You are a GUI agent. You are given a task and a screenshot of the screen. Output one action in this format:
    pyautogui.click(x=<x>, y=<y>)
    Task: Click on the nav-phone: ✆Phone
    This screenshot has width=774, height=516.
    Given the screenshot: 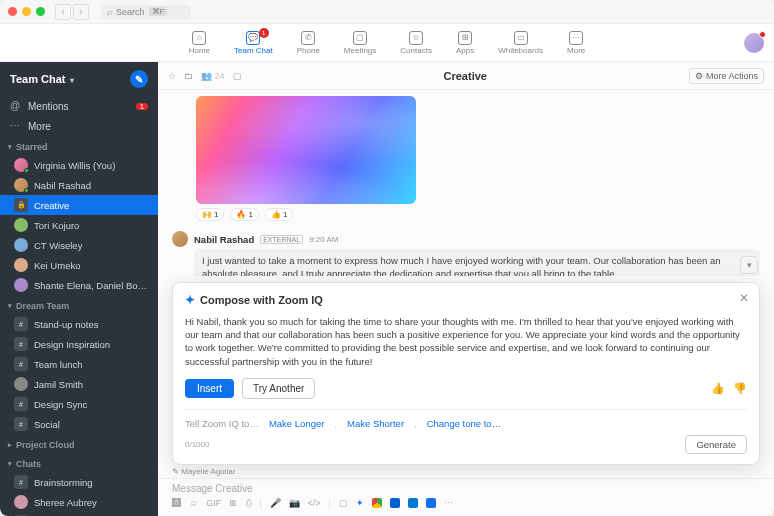 What is the action you would take?
    pyautogui.click(x=308, y=43)
    